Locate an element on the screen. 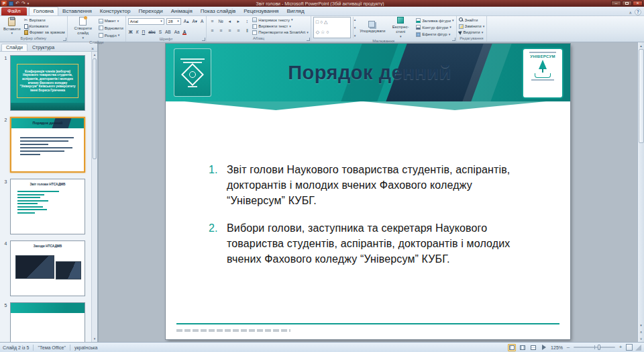 The height and width of the screenshot is (352, 644). tab-design: Конструктор is located at coordinates (115, 11).